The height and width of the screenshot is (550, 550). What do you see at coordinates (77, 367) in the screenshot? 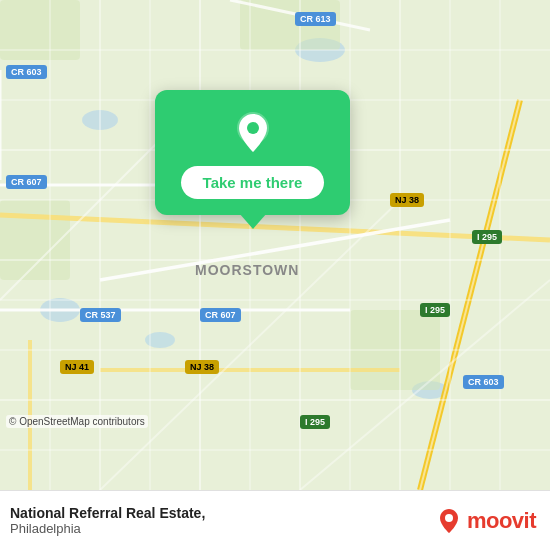
I see `road-label-nj41: NJ 41` at bounding box center [77, 367].